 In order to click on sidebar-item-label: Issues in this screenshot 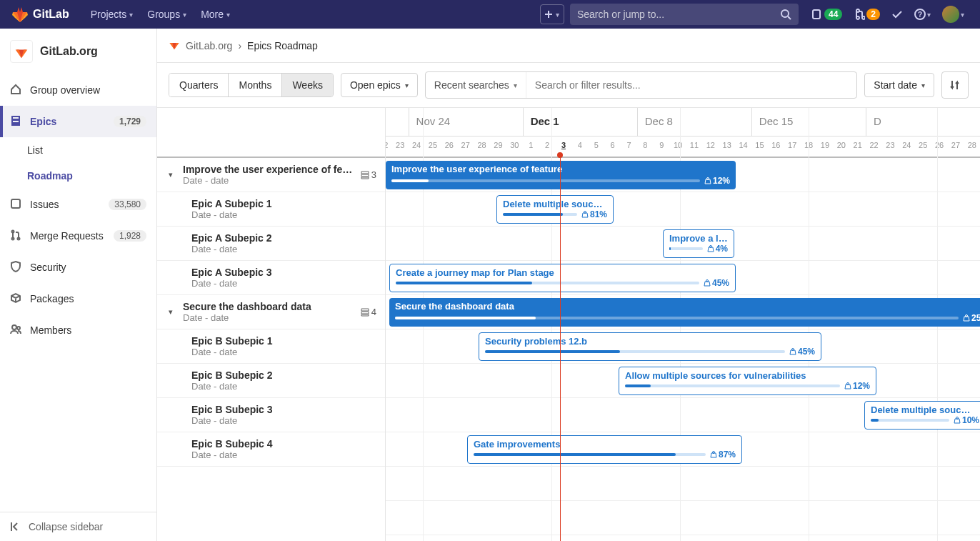, I will do `click(44, 204)`.